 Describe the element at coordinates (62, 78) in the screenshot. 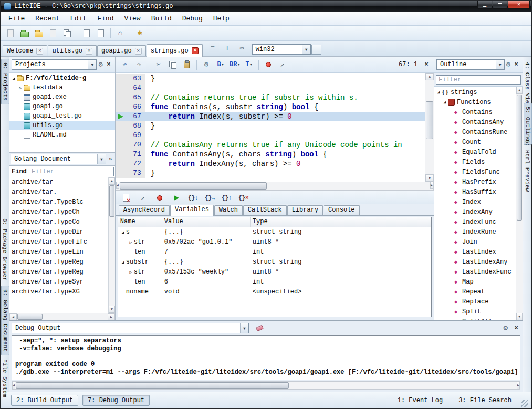

I see `project-item-f-vfc-liteide-g: ◢F:/vfc/liteide-g` at that location.